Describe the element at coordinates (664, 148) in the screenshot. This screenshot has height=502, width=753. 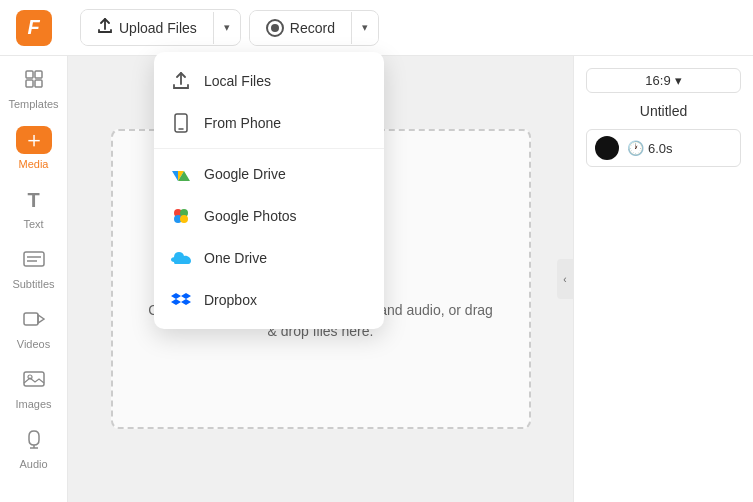
I see `timeline-thumbnail: 🕐 6.0s` at that location.